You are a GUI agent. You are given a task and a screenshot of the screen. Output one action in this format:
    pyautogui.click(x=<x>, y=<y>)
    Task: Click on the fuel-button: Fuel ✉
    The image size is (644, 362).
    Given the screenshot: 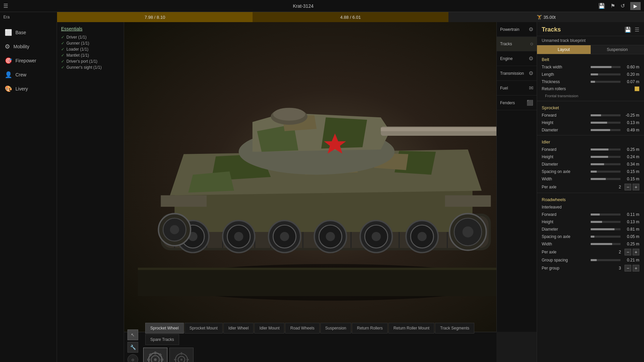 What is the action you would take?
    pyautogui.click(x=517, y=88)
    